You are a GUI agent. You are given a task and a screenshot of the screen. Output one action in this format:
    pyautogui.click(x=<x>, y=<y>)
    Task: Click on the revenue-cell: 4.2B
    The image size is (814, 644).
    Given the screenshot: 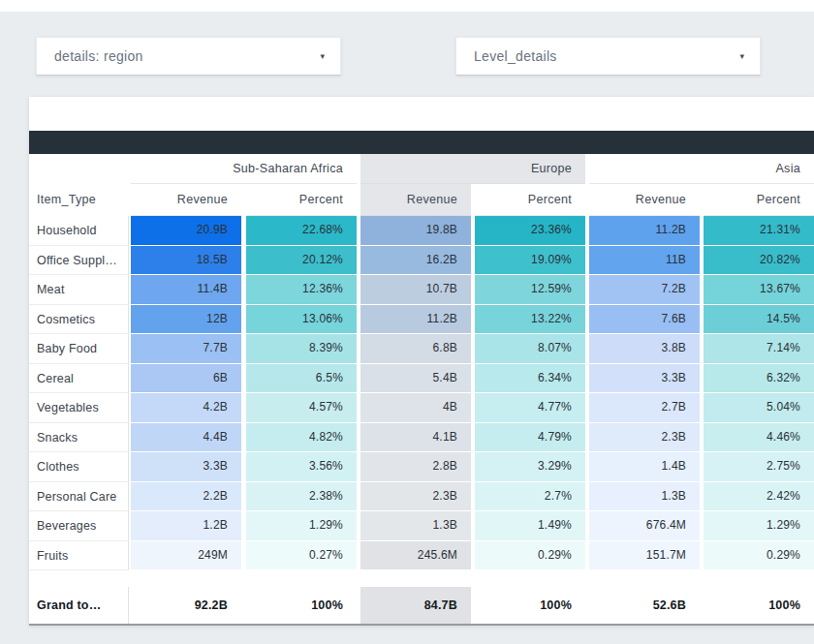 What is the action you would take?
    pyautogui.click(x=186, y=408)
    